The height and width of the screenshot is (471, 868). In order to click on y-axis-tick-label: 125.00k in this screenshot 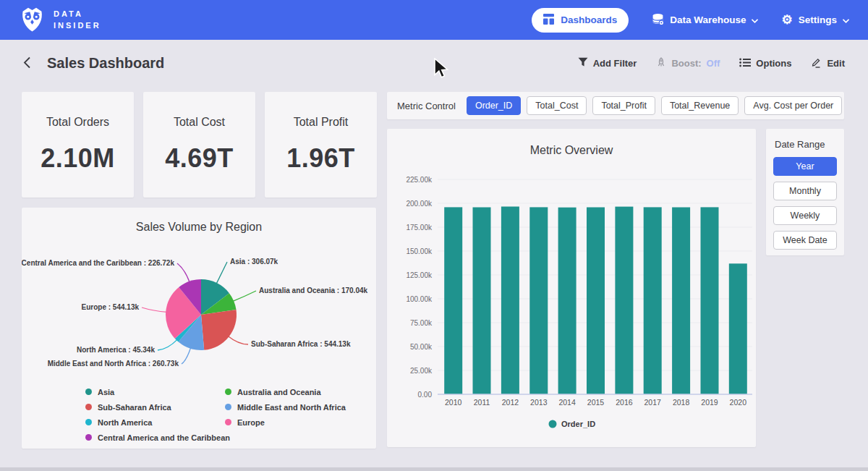, I will do `click(420, 275)`.